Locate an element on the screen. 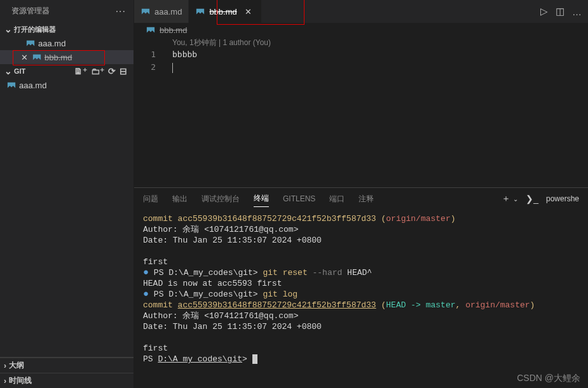 The image size is (588, 388). breadcrumb: bbb.md is located at coordinates (361, 30).